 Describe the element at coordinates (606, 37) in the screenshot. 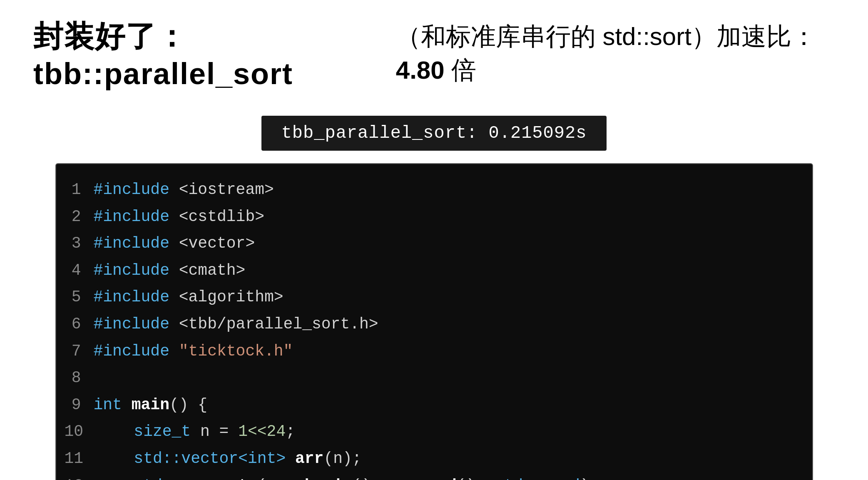

I see `speed-prefix: （和标准库串行的 std::sort）加速比：` at that location.